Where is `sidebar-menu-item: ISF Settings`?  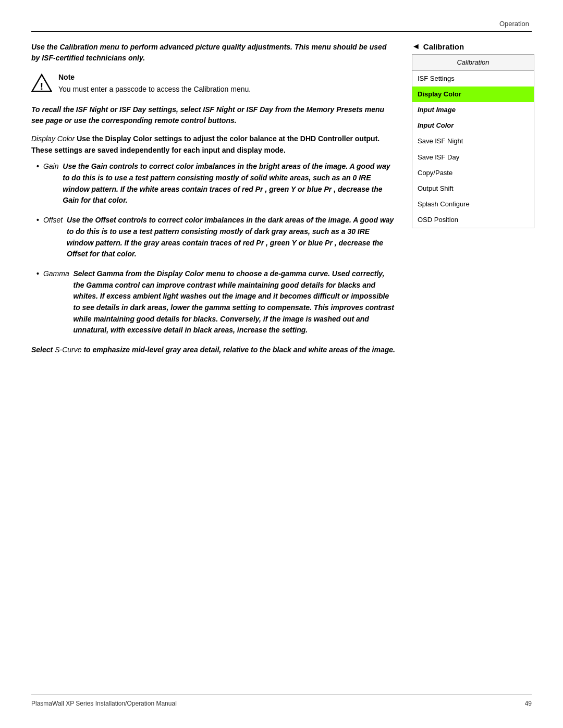 sidebar-menu-item: ISF Settings is located at coordinates (473, 79).